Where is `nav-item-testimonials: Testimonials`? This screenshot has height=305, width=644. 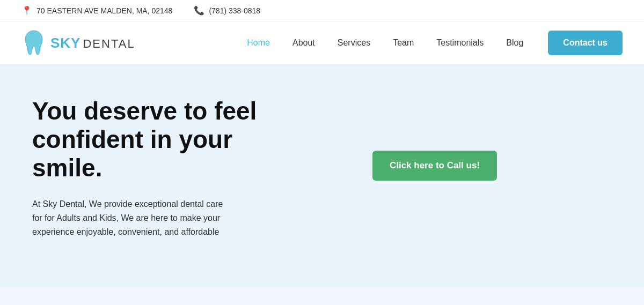
nav-item-testimonials: Testimonials is located at coordinates (460, 43).